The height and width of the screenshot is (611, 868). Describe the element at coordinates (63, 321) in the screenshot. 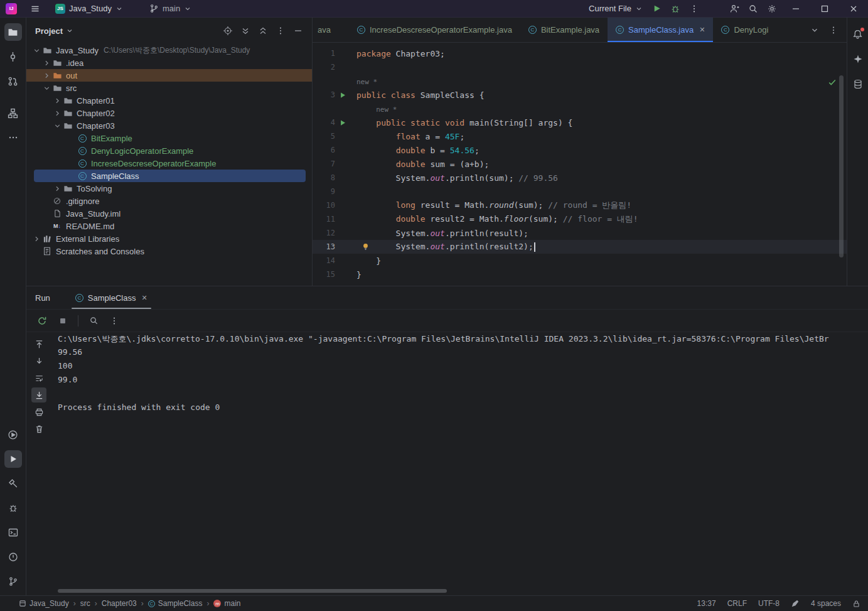

I see `stop-icon` at that location.